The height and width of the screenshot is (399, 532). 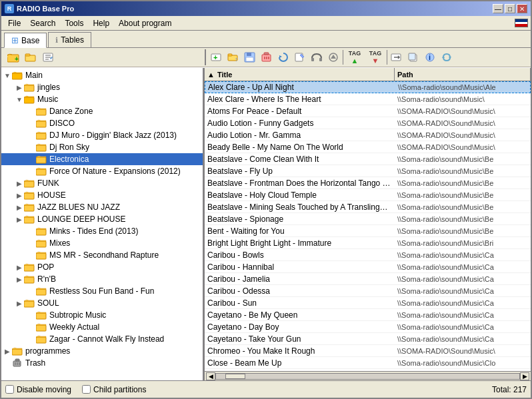 I want to click on tree-item-soul: ▶SOUL, so click(x=102, y=303).